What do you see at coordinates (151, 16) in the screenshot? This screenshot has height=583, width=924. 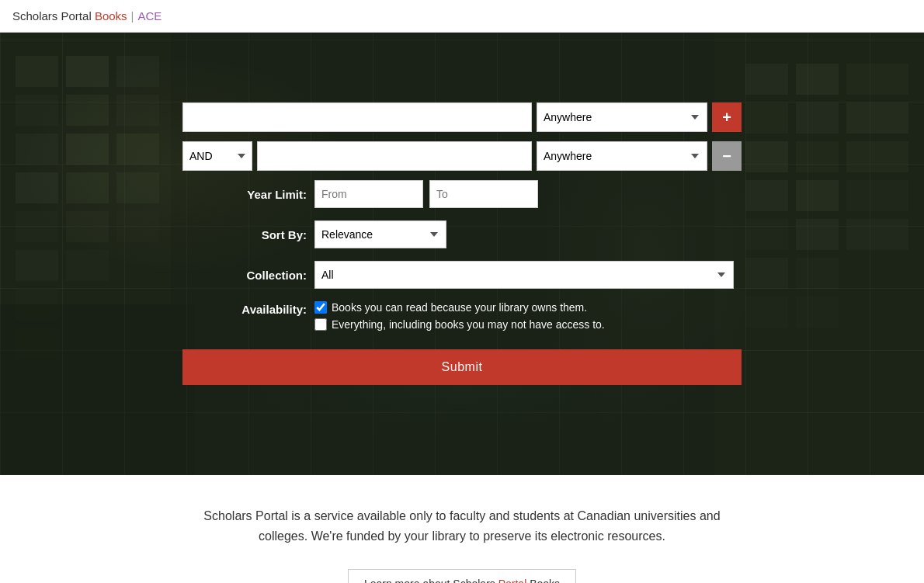 I see `title-ace: ACE` at bounding box center [151, 16].